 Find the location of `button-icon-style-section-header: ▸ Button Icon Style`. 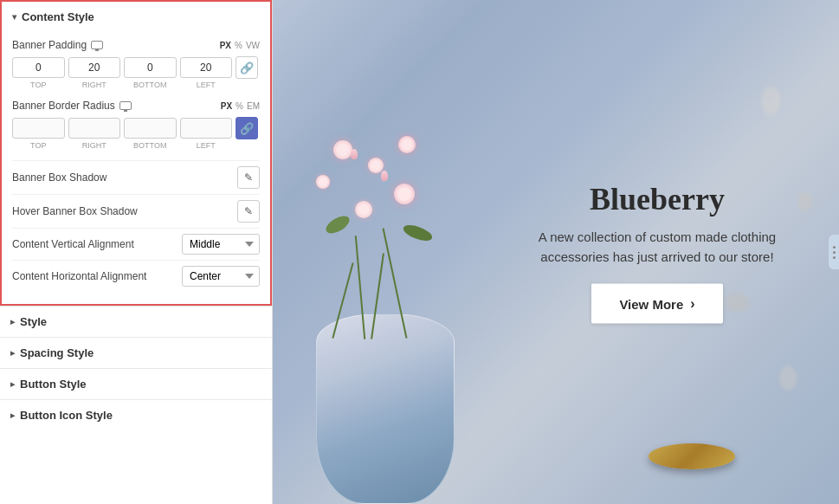

button-icon-style-section-header: ▸ Button Icon Style is located at coordinates (136, 416).